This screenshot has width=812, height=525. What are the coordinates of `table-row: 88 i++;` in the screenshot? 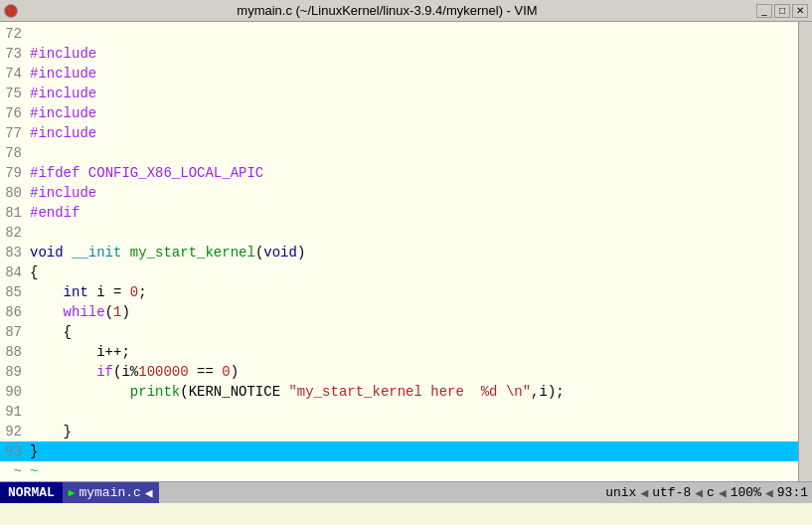 It's located at (400, 352).